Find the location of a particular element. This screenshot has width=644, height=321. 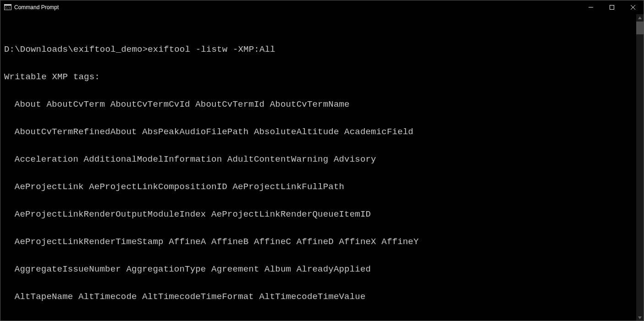

output-line: AltTimecodeValue AlternateTitle Alternat… is located at coordinates (320, 319).